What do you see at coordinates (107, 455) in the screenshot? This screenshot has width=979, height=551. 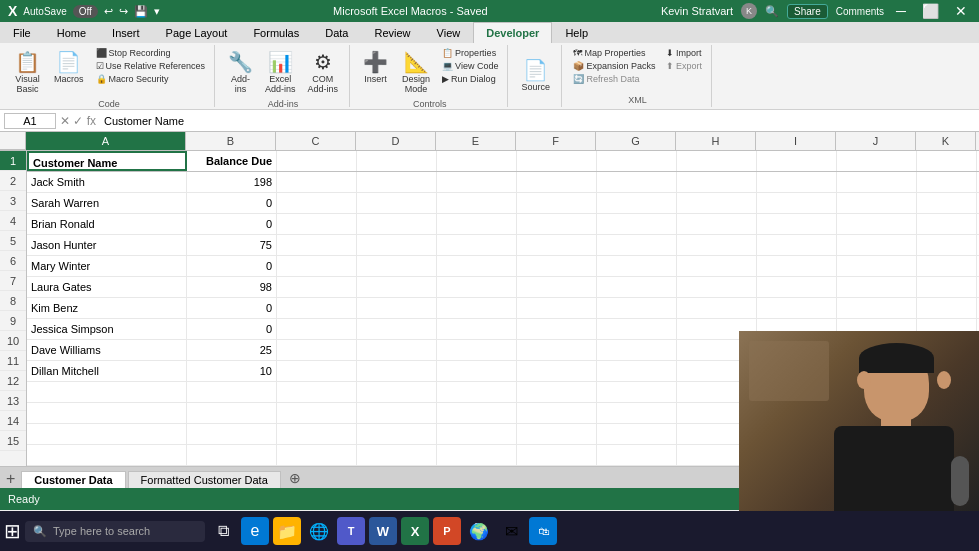 I see `cell-a15` at bounding box center [107, 455].